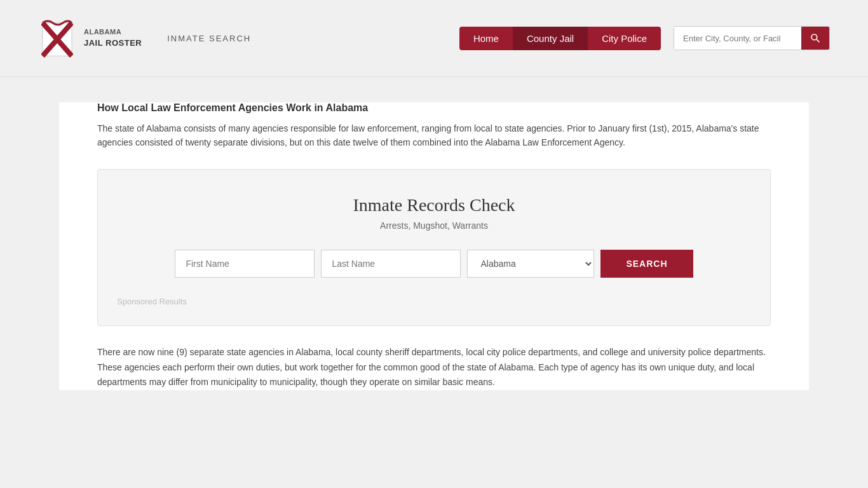  What do you see at coordinates (644, 38) in the screenshot?
I see `nav-area: Home County Jail City Police` at bounding box center [644, 38].